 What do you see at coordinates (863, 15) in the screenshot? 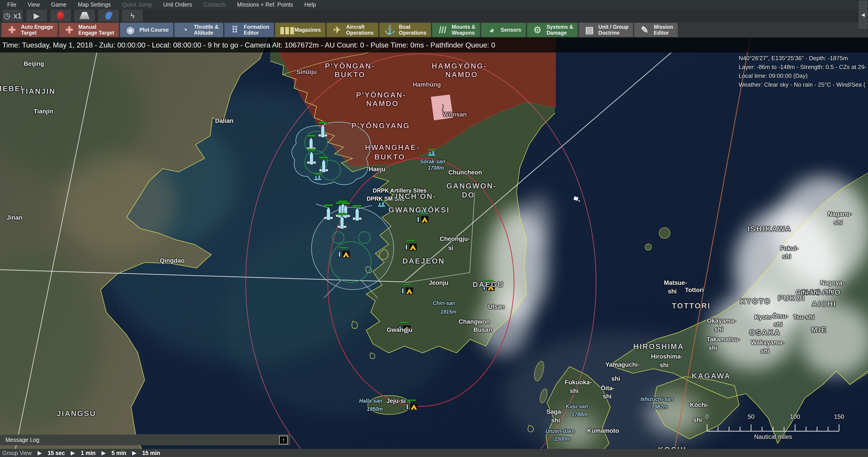
I see `chevron-left-icon: ◀` at bounding box center [863, 15].